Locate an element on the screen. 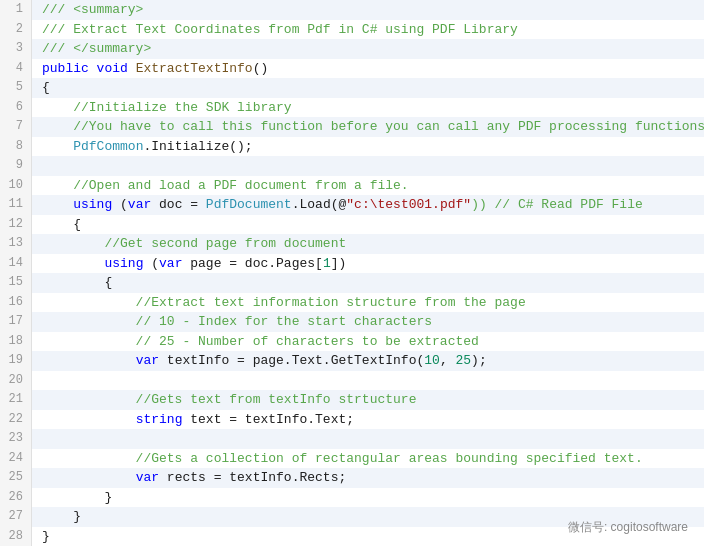  code-token: string is located at coordinates (160, 420).